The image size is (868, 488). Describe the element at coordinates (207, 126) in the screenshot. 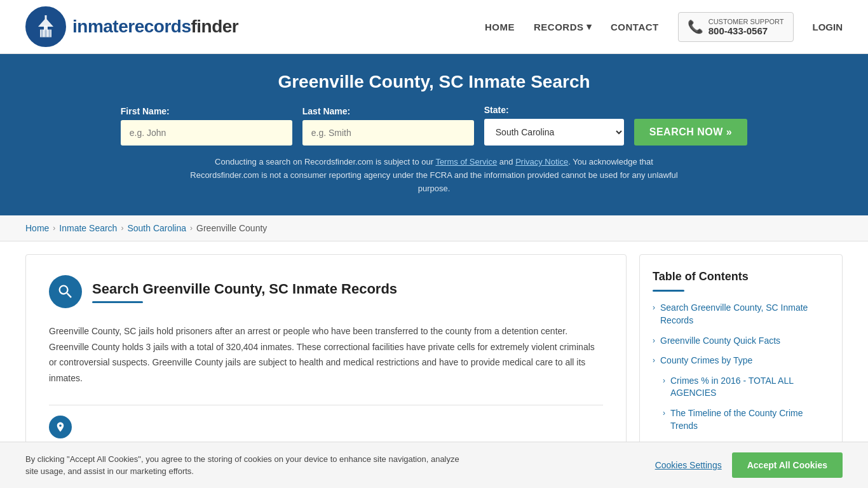

I see `first-name-group: First Name:` at that location.